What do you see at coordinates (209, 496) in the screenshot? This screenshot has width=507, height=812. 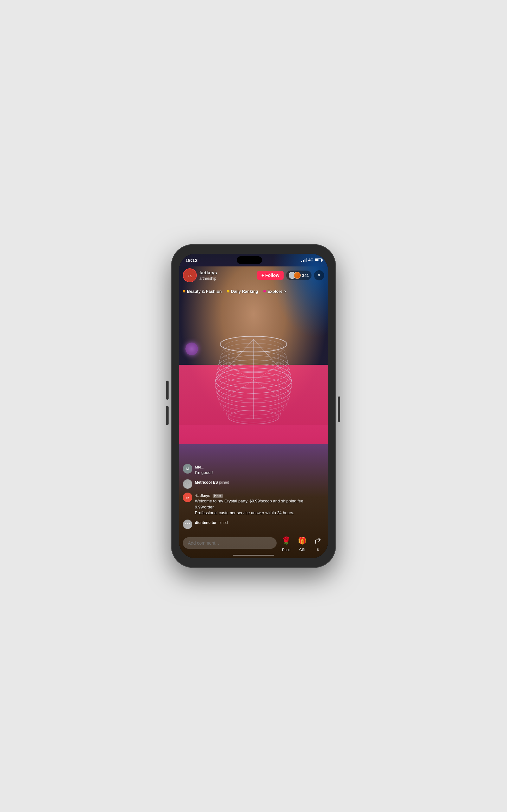 I see `host-name: -fadkeys Host` at bounding box center [209, 496].